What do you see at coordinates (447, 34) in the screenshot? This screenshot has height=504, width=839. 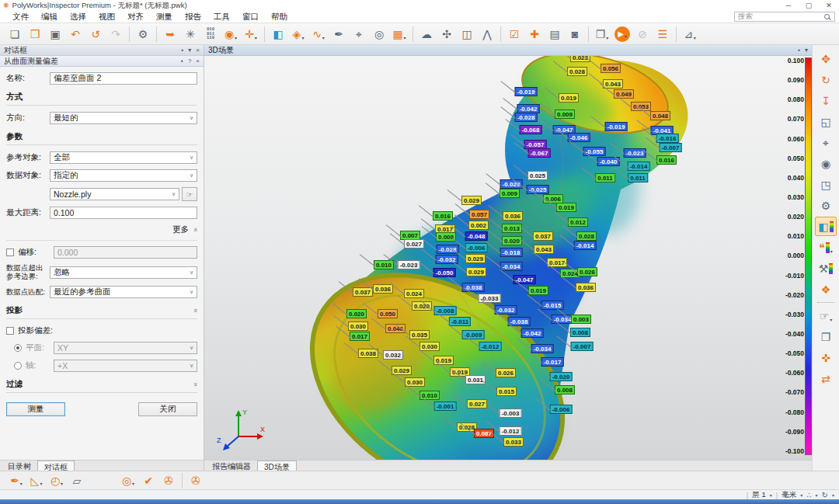 I see `spray-gauge-icon: ✣` at bounding box center [447, 34].